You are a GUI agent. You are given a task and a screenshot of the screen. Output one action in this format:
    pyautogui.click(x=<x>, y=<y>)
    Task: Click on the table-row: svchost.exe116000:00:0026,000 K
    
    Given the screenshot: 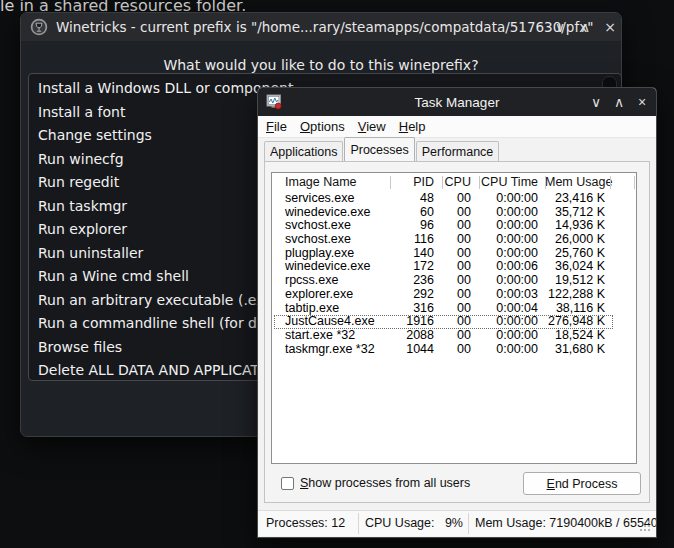 What is the action you would take?
    pyautogui.click(x=454, y=240)
    